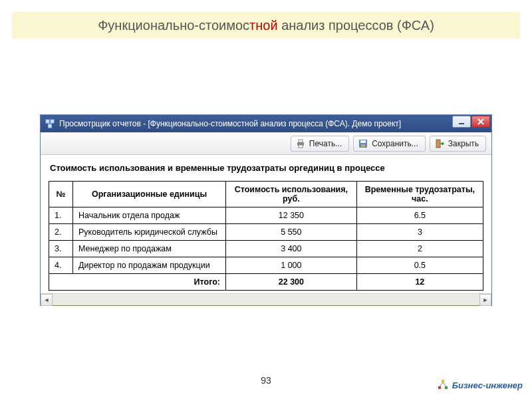  Describe the element at coordinates (50, 124) in the screenshot. I see `app-icon` at that location.